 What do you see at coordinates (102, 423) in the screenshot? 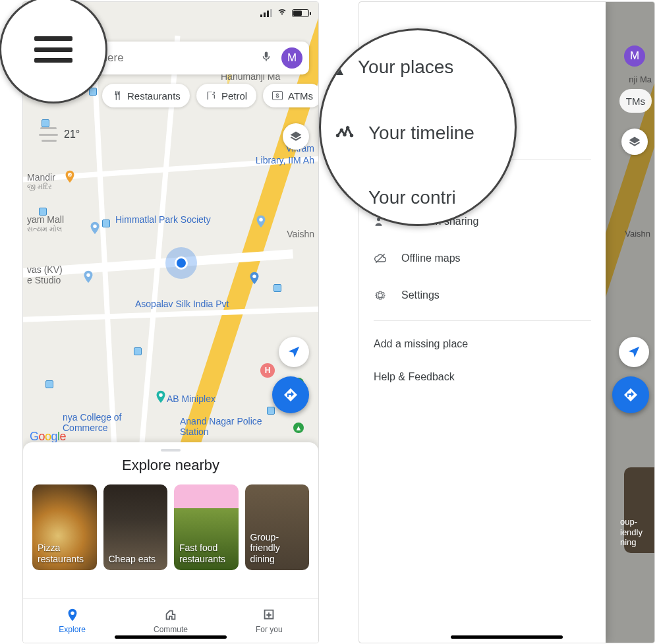
I see `map-label: nya College of Commerce` at bounding box center [102, 423].